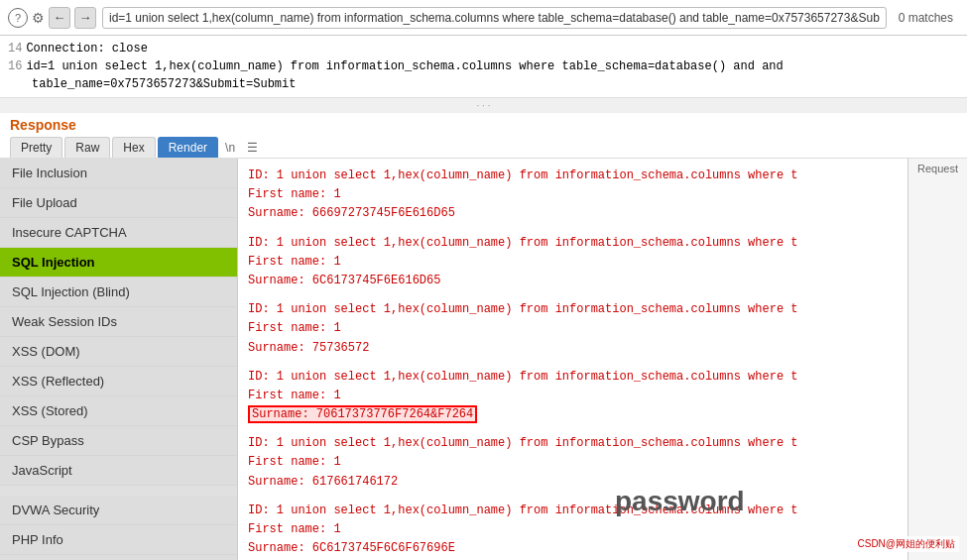 Image resolution: width=967 pixels, height=560 pixels. What do you see at coordinates (85, 18) in the screenshot?
I see `forward-button: →` at bounding box center [85, 18].